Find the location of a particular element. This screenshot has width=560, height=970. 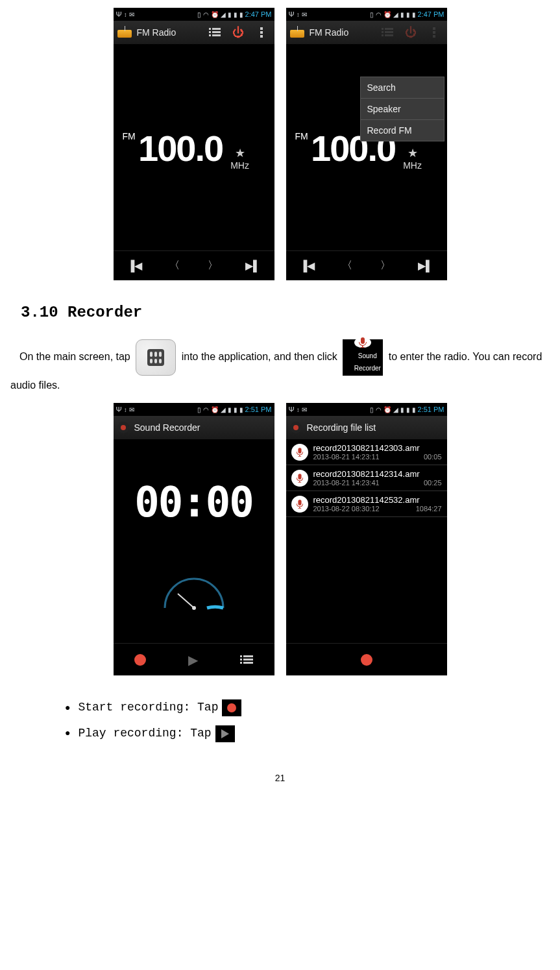

recorder-header: Sound Recorder is located at coordinates (194, 428).